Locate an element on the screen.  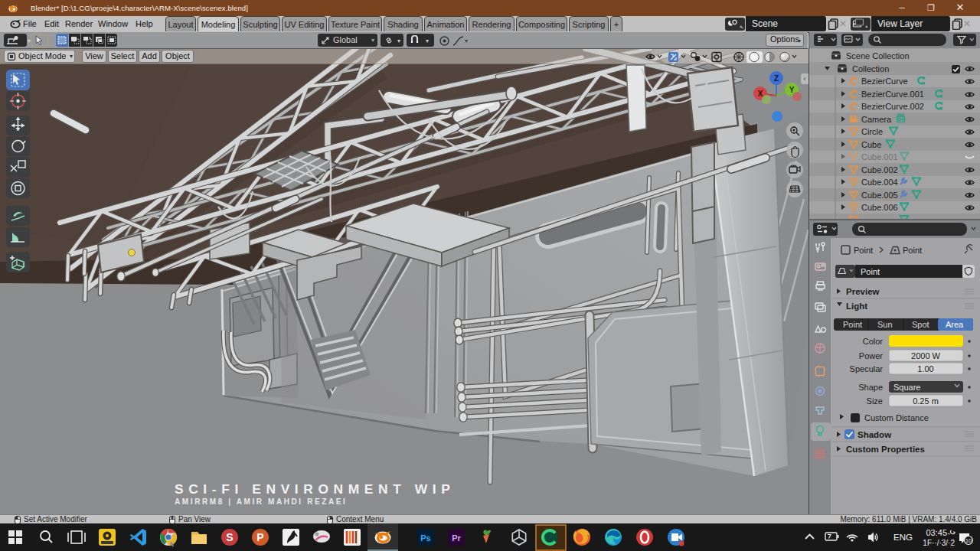
svg-text: Cube.001 is located at coordinates (880, 157).